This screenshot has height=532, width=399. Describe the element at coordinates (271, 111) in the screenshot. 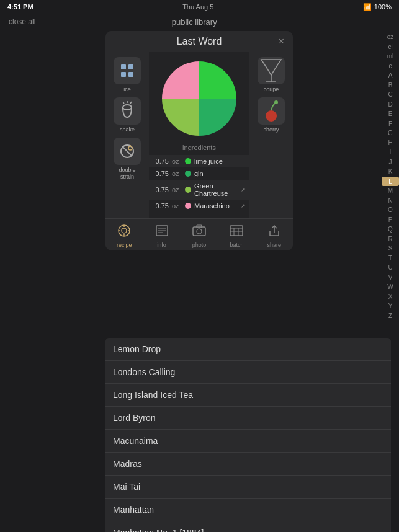

I see `cherry-icon` at that location.